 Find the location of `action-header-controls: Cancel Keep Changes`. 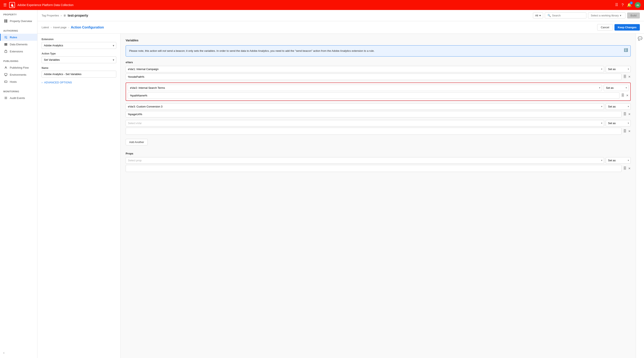

action-header-controls: Cancel Keep Changes is located at coordinates (618, 27).